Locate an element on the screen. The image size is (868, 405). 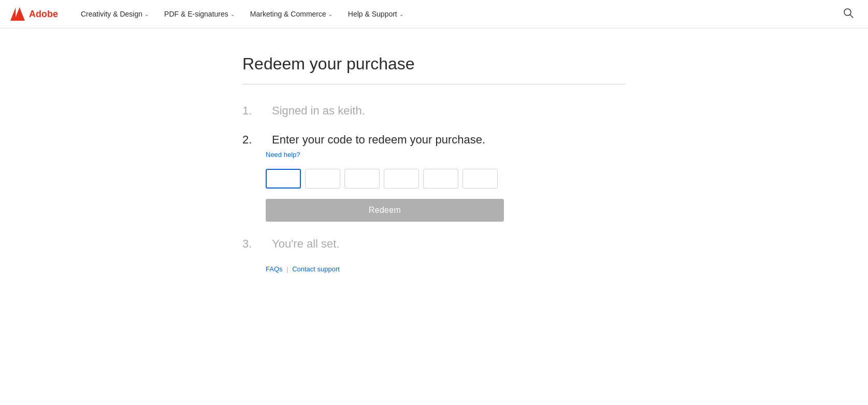
redeem-button: Redeem is located at coordinates (385, 210).